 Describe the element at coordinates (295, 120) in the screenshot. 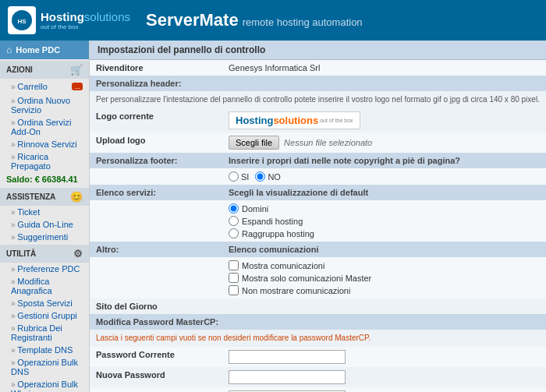

I see `current-logo: Hostingsolutions out of the box` at that location.